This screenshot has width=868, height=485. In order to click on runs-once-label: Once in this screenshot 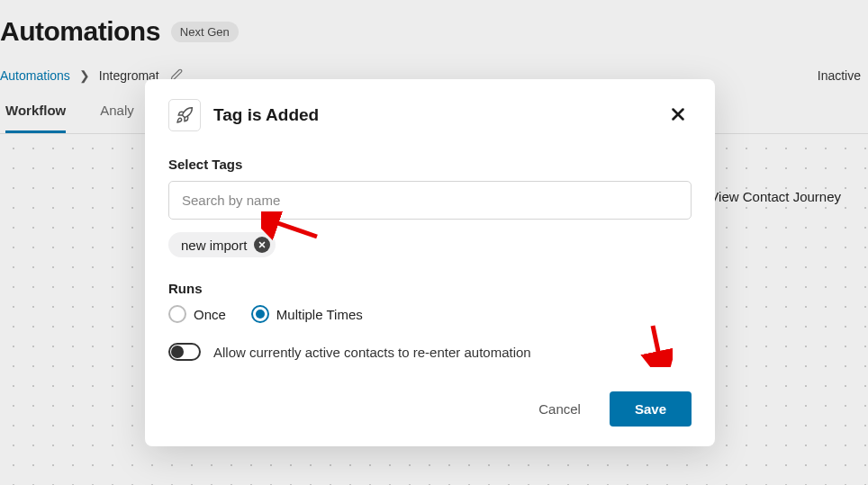, I will do `click(210, 315)`.